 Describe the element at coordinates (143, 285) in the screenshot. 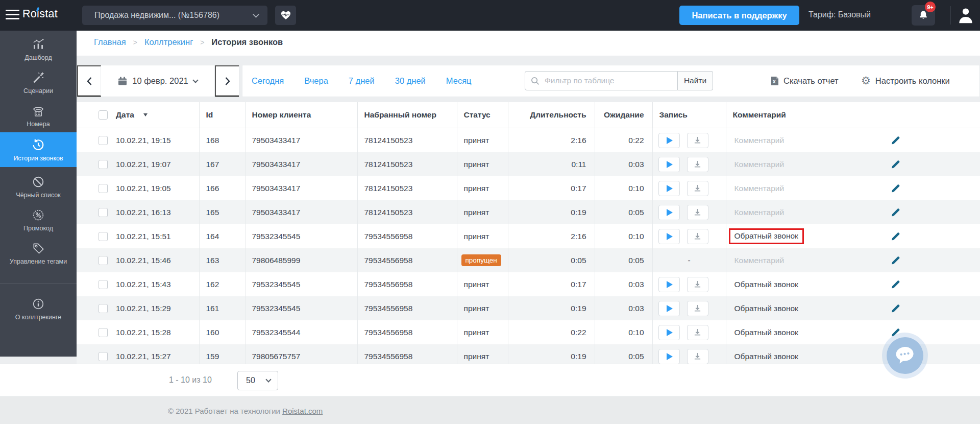

I see `call-date: 10.02.21, 15:43` at that location.